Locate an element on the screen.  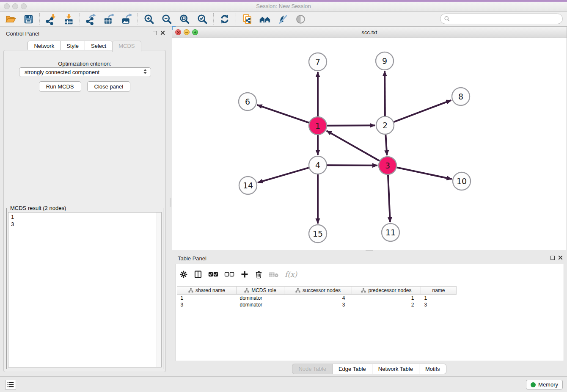
toolbar-separator is located at coordinates (138, 19).